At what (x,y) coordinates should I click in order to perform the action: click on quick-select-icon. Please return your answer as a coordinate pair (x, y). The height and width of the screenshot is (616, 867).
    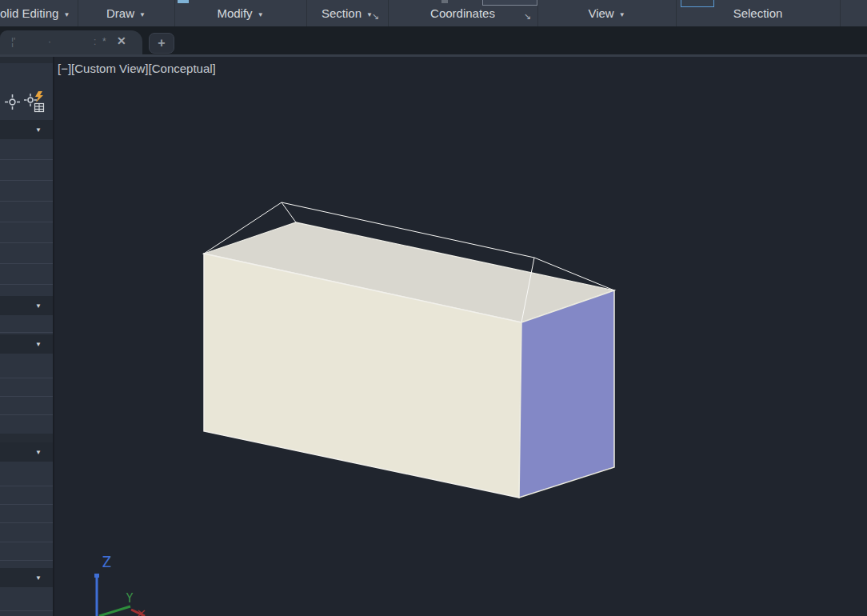
    Looking at the image, I should click on (34, 102).